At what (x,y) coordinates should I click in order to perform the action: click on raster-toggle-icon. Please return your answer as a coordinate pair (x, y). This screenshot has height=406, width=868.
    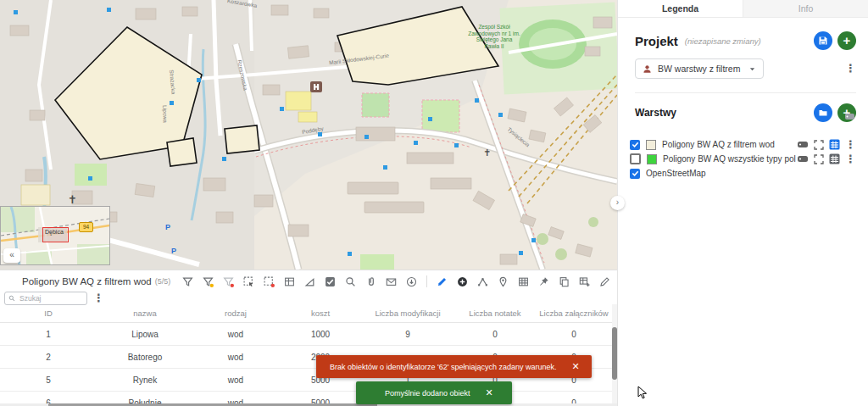
    Looking at the image, I should click on (331, 281).